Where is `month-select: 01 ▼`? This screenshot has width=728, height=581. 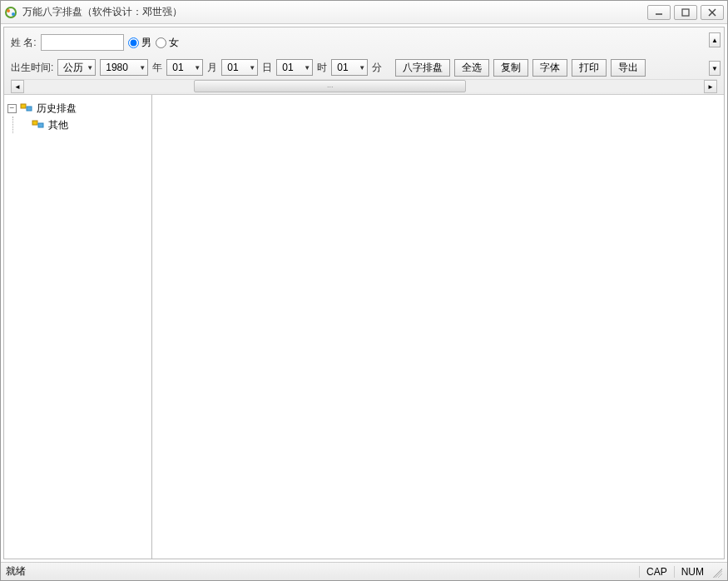
month-select: 01 ▼ is located at coordinates (185, 67).